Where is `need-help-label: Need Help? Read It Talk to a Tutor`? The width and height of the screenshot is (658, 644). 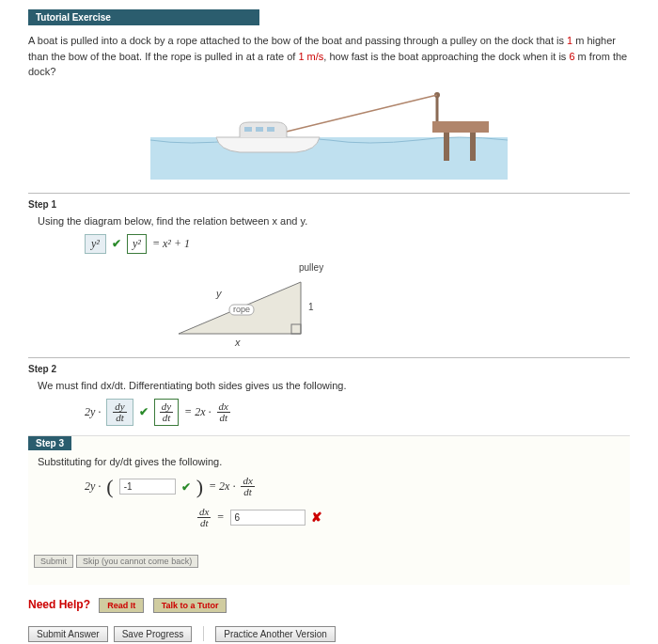
need-help-label: Need Help? Read It Talk to a Tutor is located at coordinates (329, 605).